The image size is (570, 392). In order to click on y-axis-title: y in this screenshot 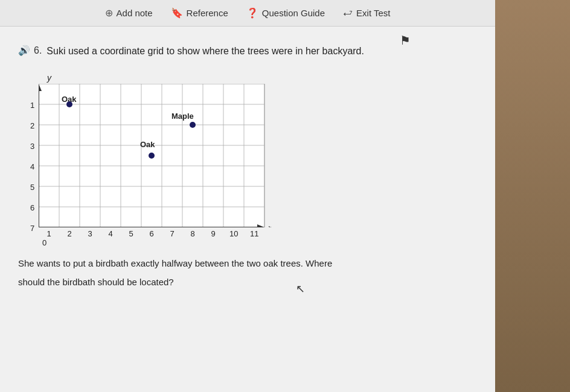, I will do `click(159, 78)`.